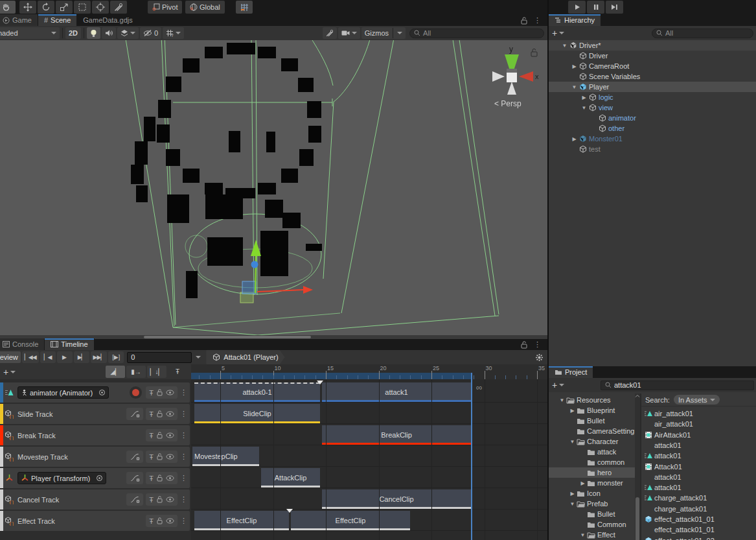 The width and height of the screenshot is (756, 540). What do you see at coordinates (652, 66) in the screenshot?
I see `hierarchy-item-cameraroot: ▶CameraRoot` at bounding box center [652, 66].